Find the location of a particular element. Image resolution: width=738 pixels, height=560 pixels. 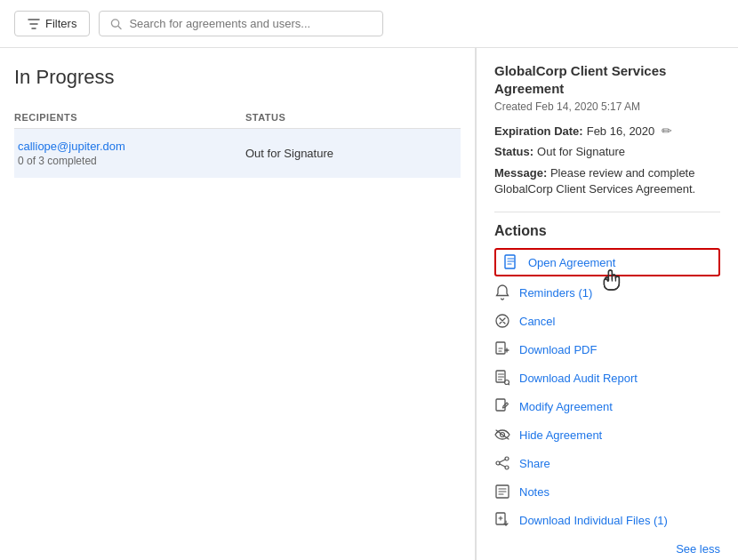

cancel-circle-icon is located at coordinates (502, 321).